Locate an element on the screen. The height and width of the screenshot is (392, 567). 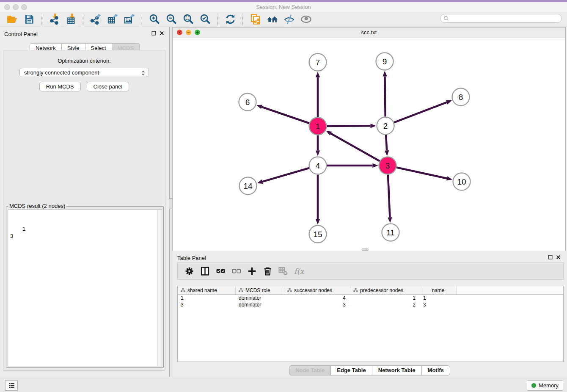
plus-icon is located at coordinates (252, 271).